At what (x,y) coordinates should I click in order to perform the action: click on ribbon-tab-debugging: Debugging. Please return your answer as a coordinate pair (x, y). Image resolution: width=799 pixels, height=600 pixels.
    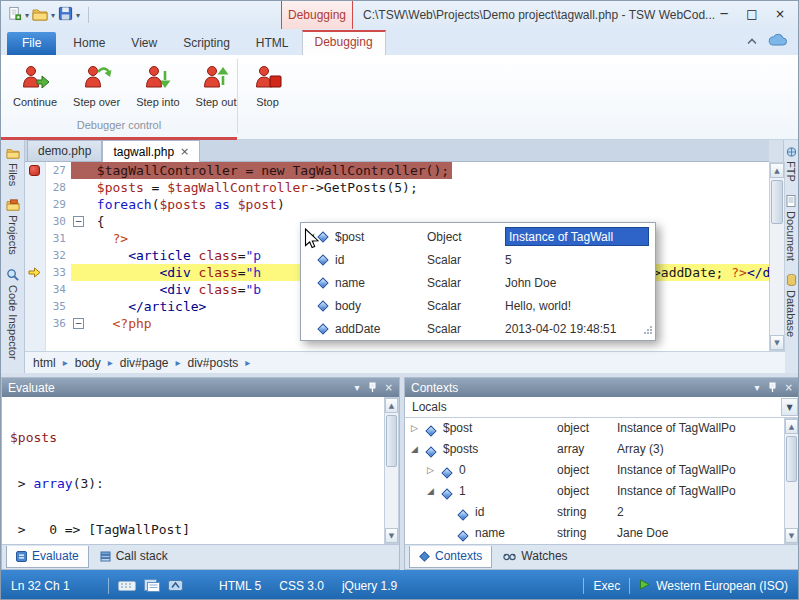
    Looking at the image, I should click on (344, 42).